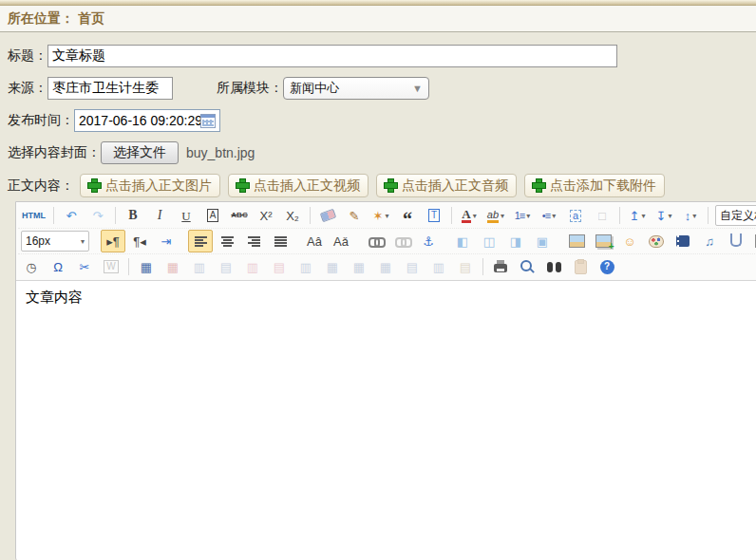 Image resolution: width=756 pixels, height=560 pixels. Describe the element at coordinates (428, 241) in the screenshot. I see `anchor-icon: ⚓` at that location.